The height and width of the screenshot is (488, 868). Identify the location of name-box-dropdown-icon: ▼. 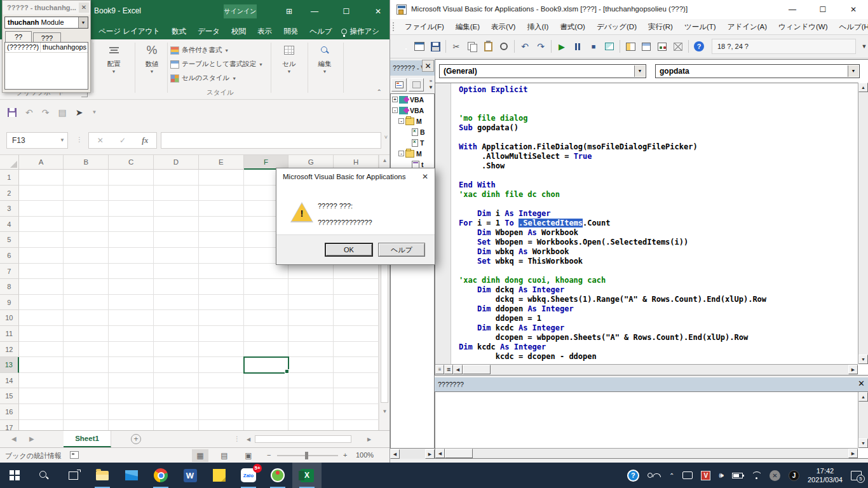
(62, 140).